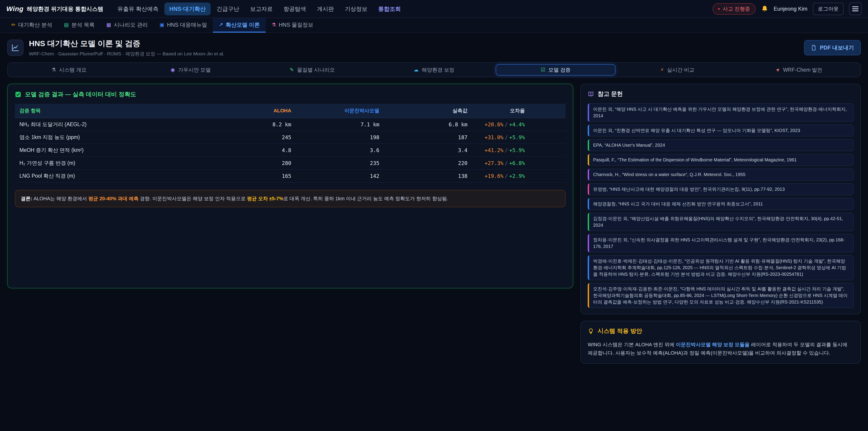 Image resolution: width=868 pixels, height=431 pixels. What do you see at coordinates (720, 189) in the screenshot?
I see `reference-item: 유영범, “HNS 재난사고에 대한 해양경찰의 대응 방안”, 한국위기관리논…` at bounding box center [720, 189].